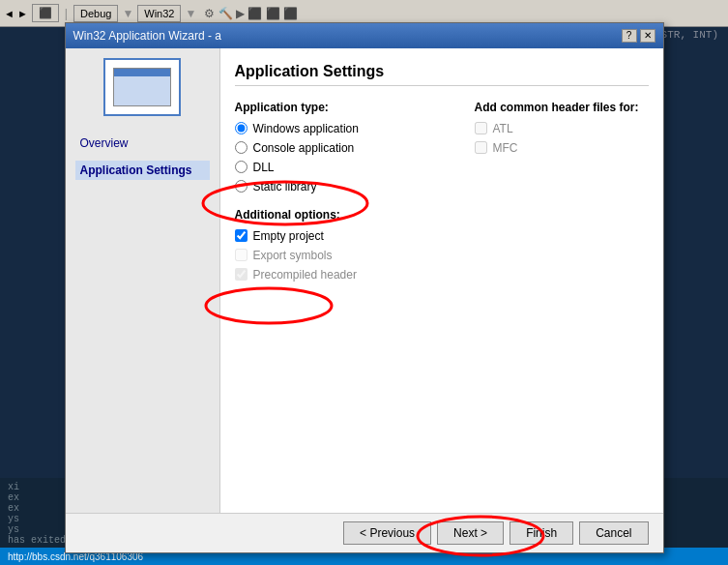 The height and width of the screenshot is (565, 728). Describe the element at coordinates (242, 166) in the screenshot. I see `radio-dll-input` at that location.